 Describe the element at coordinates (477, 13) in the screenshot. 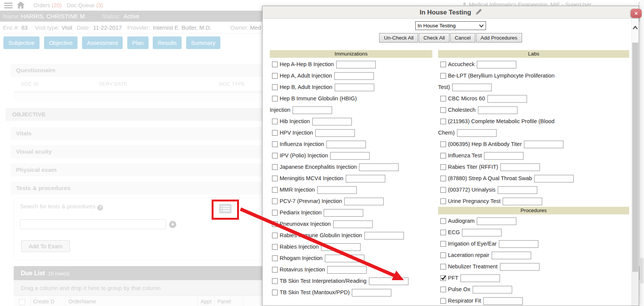

I see `edit-pencil-icon` at that location.